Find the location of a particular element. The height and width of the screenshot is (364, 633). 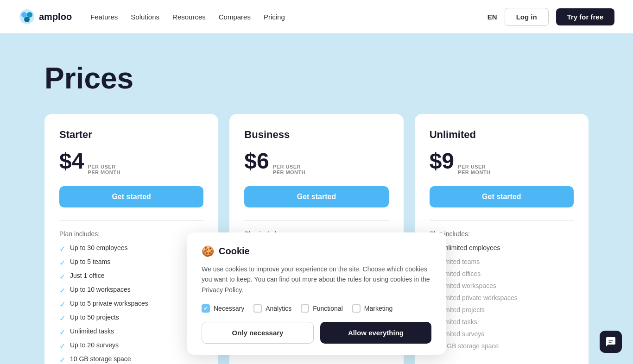

business-per-month: PER MONTH is located at coordinates (289, 172).